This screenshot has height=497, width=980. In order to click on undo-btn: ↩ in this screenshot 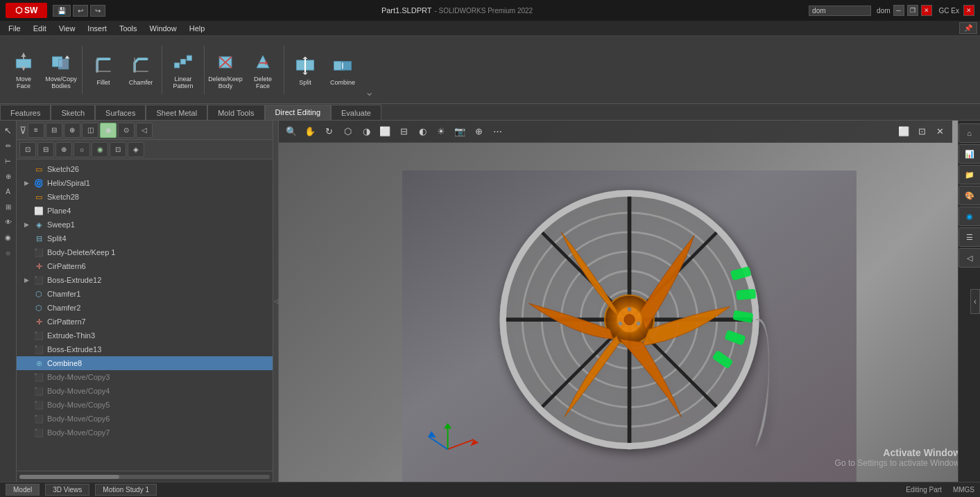, I will do `click(80, 11)`.